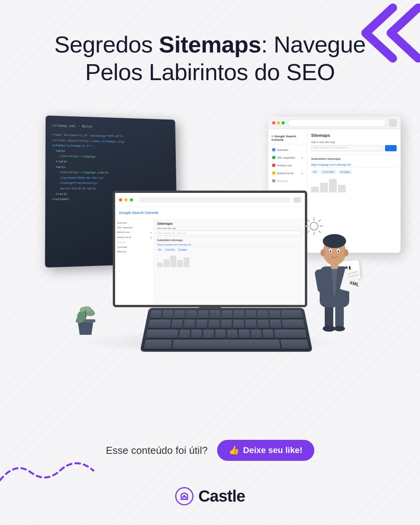 The width and height of the screenshot is (420, 525). I want to click on nav-item-discover: Discover, so click(288, 181).